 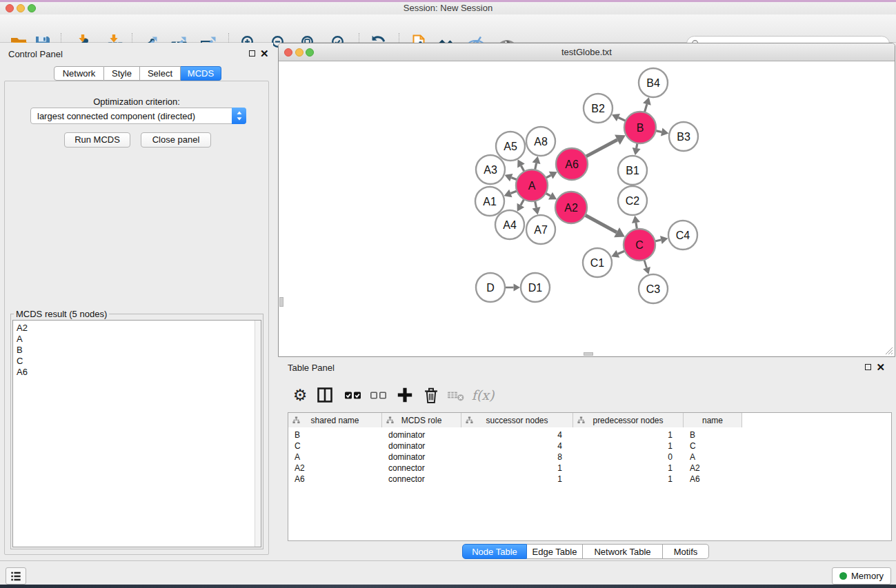 What do you see at coordinates (636, 226) in the screenshot?
I see `edge-C-C2` at bounding box center [636, 226].